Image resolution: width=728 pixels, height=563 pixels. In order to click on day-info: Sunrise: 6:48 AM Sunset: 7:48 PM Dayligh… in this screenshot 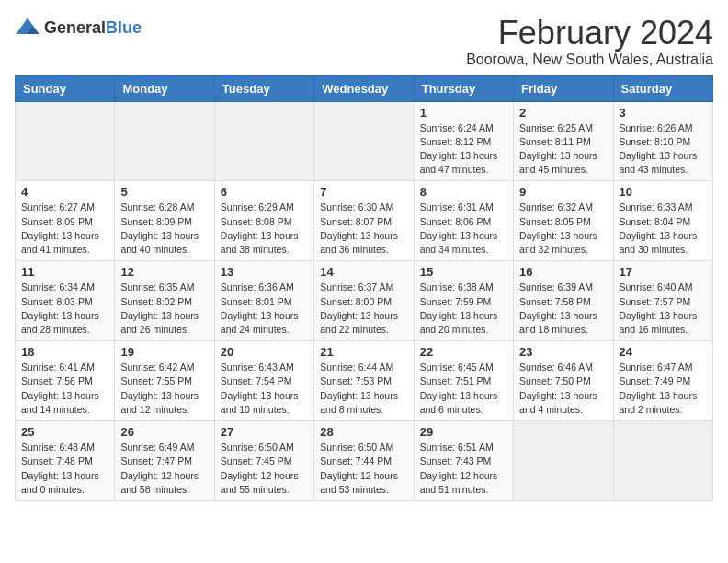, I will do `click(64, 469)`.